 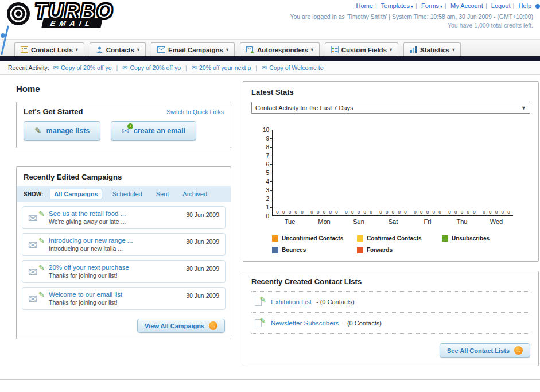 I want to click on legend-item: Unsubscribes, so click(x=484, y=239).